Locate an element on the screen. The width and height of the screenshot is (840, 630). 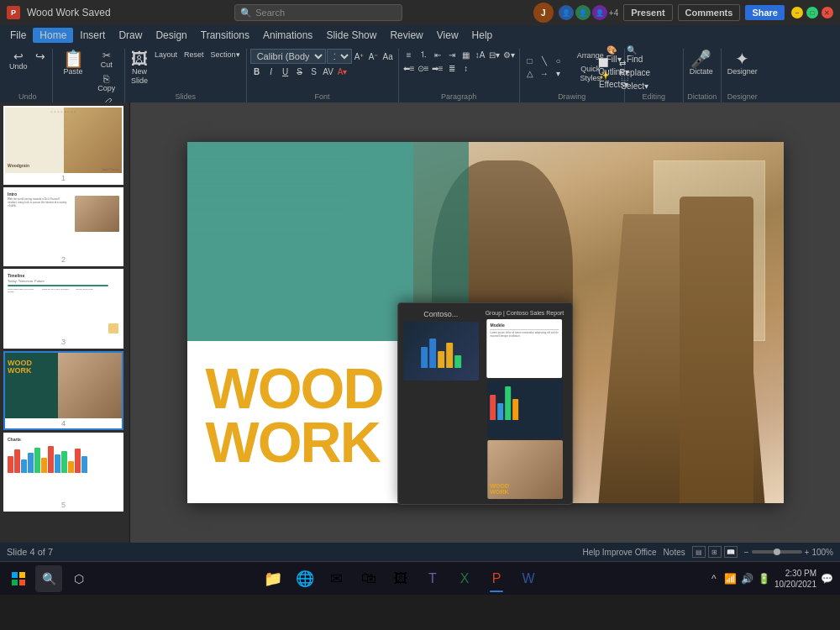
format-painter-button: 🖌Format is located at coordinates (108, 99).